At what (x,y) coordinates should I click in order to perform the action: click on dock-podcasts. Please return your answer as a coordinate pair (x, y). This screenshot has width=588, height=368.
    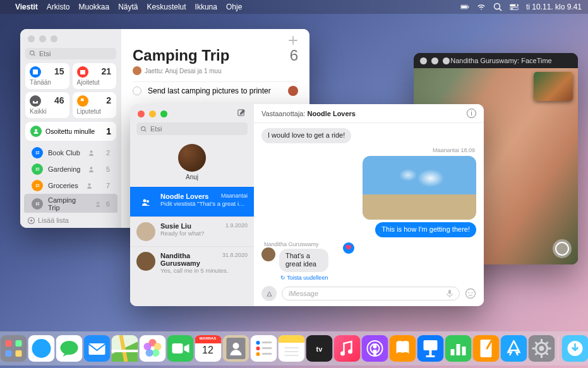
    Looking at the image, I should click on (375, 348).